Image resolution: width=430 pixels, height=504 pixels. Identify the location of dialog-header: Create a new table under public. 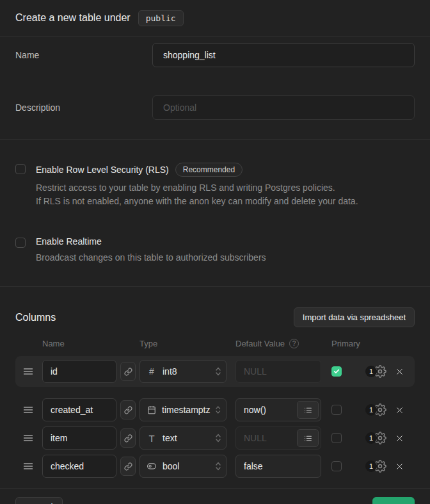
(215, 18).